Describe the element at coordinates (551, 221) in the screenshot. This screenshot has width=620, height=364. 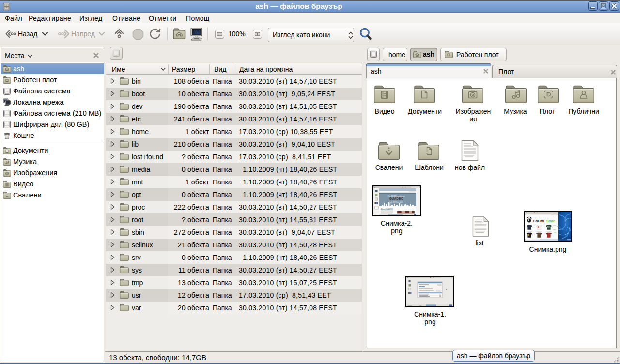
I see `svg-text: Store` at that location.